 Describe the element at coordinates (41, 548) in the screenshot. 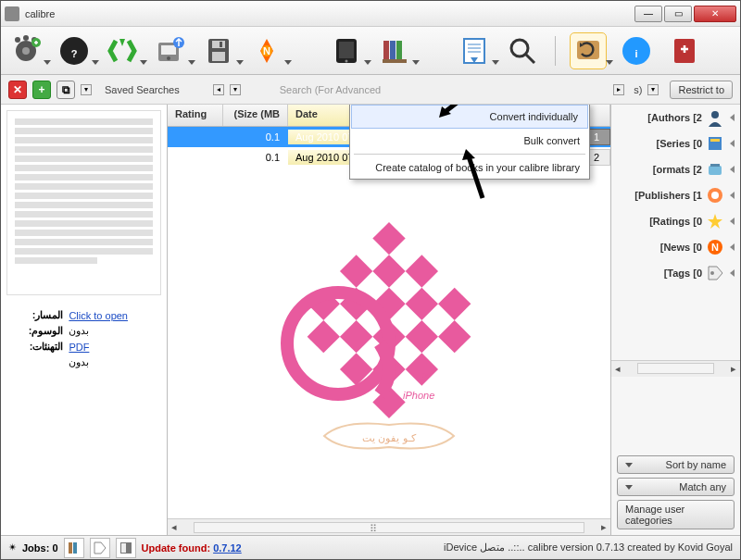

I see `jobs-label: Jobs: 0` at that location.